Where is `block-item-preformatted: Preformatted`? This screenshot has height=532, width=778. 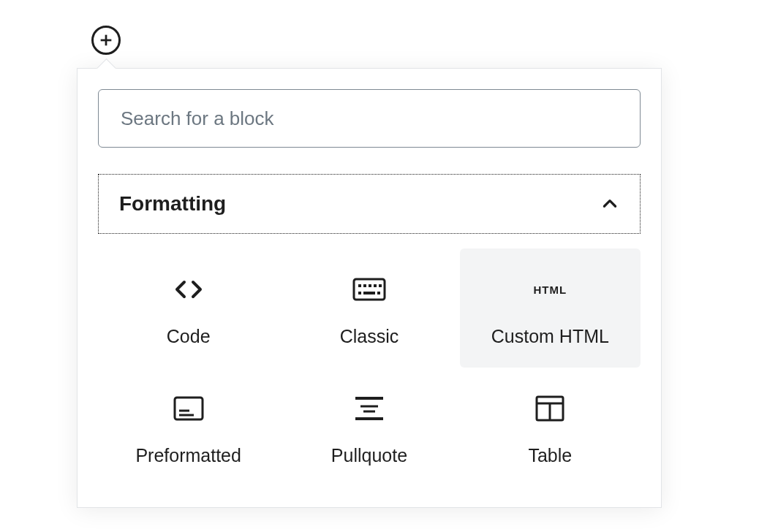 block-item-preformatted: Preformatted is located at coordinates (189, 427).